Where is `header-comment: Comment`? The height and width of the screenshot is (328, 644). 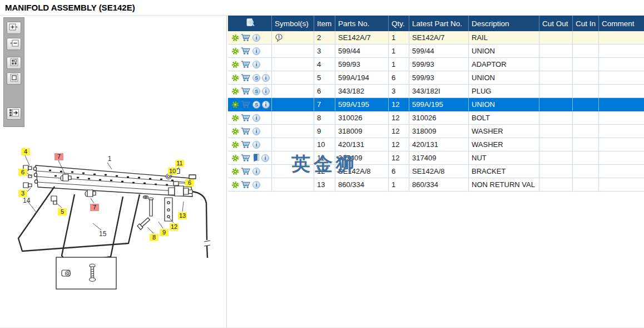 header-comment: Comment is located at coordinates (622, 23).